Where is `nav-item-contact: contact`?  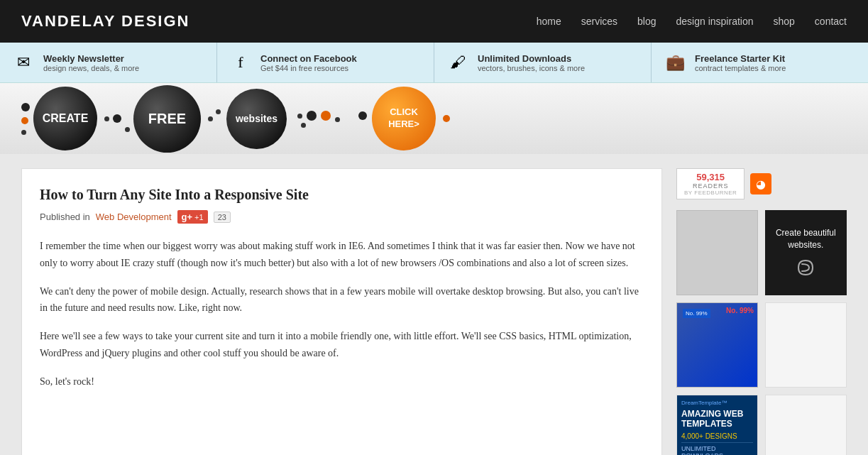
nav-item-contact: contact is located at coordinates (830, 21).